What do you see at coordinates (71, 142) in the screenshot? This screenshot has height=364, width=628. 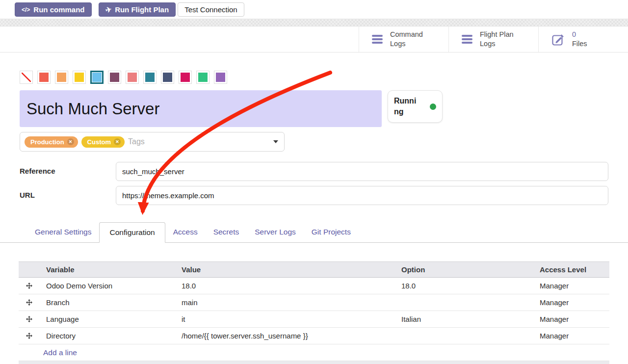 I see `tag-production-remove-icon: ✕` at bounding box center [71, 142].